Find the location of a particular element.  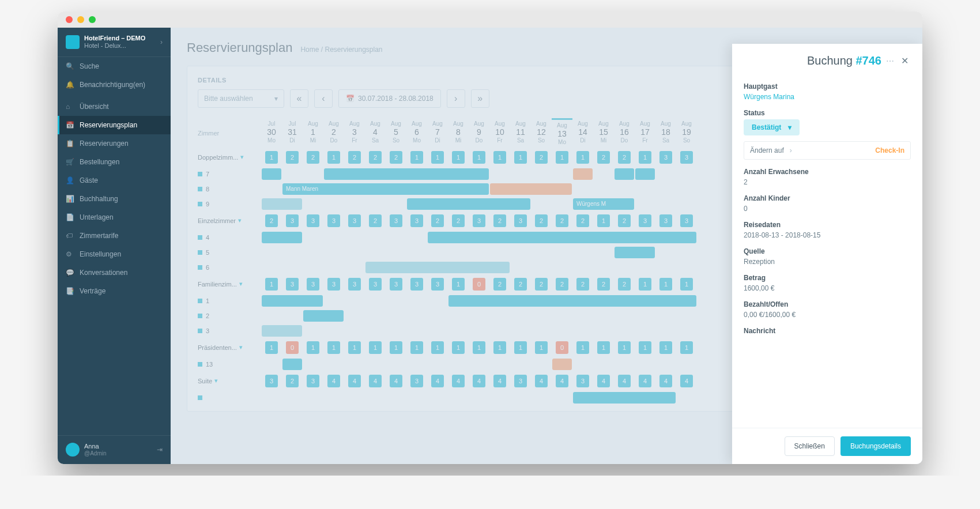

sidebar-item-label: Verträge is located at coordinates (92, 291).